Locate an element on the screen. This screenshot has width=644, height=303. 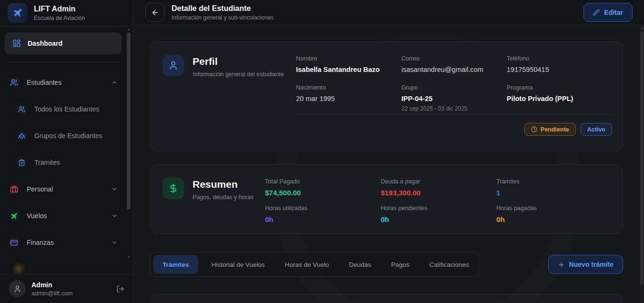
stat-horas-pendientes: Horas pendientes 0h is located at coordinates (439, 214).